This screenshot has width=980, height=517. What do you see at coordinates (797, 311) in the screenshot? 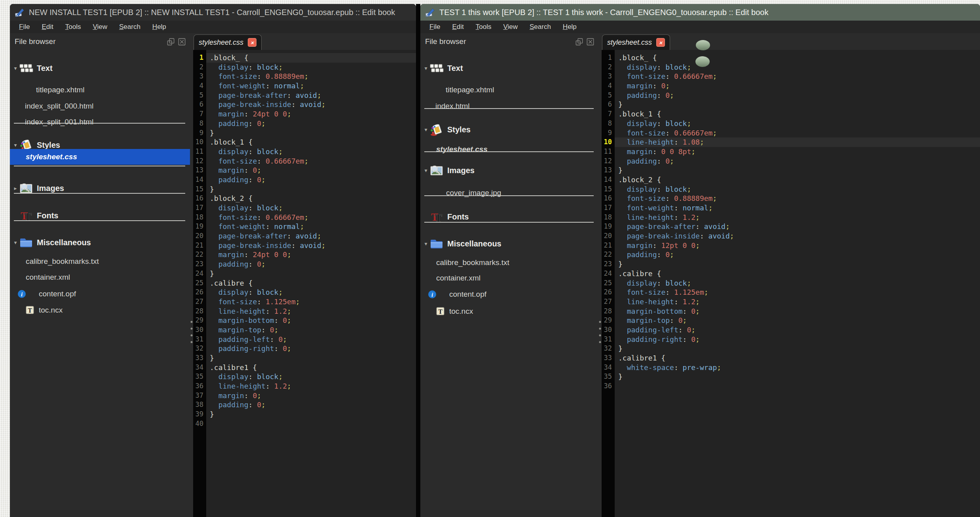
I see `code-line-28: margin-bottom: 0;` at bounding box center [797, 311].